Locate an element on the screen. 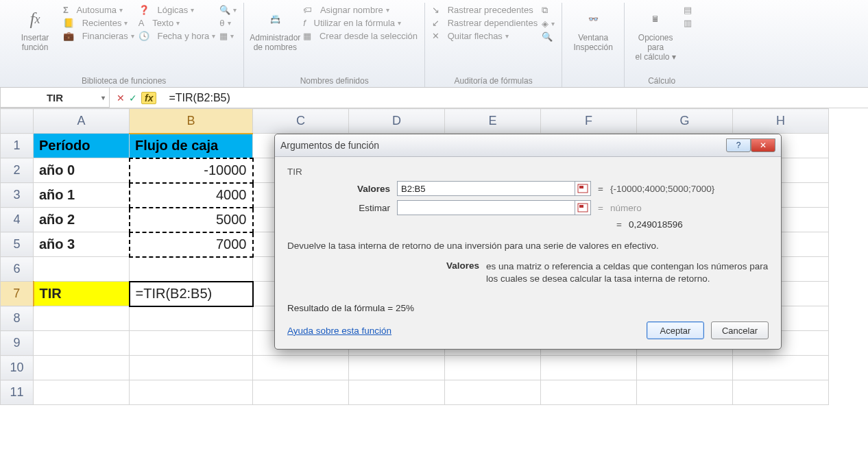 This screenshot has height=451, width=868. datetime-menu: 🕓 Fecha y hora is located at coordinates (177, 36).